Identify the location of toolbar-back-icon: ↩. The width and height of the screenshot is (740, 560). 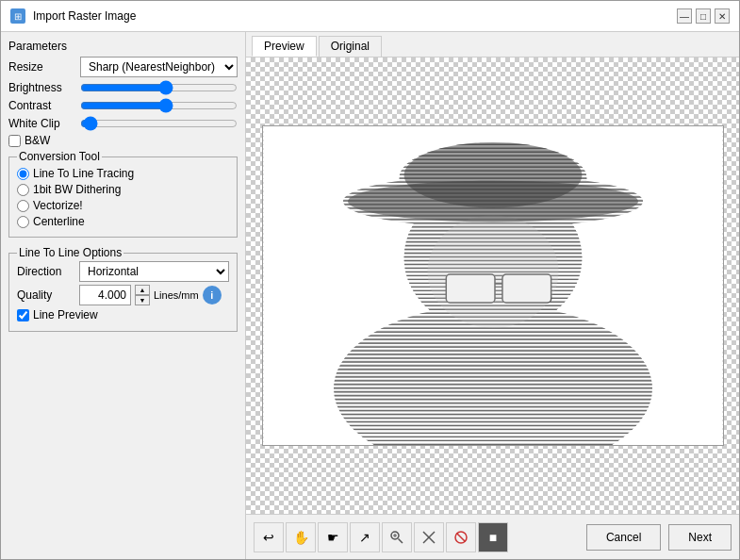
(269, 537).